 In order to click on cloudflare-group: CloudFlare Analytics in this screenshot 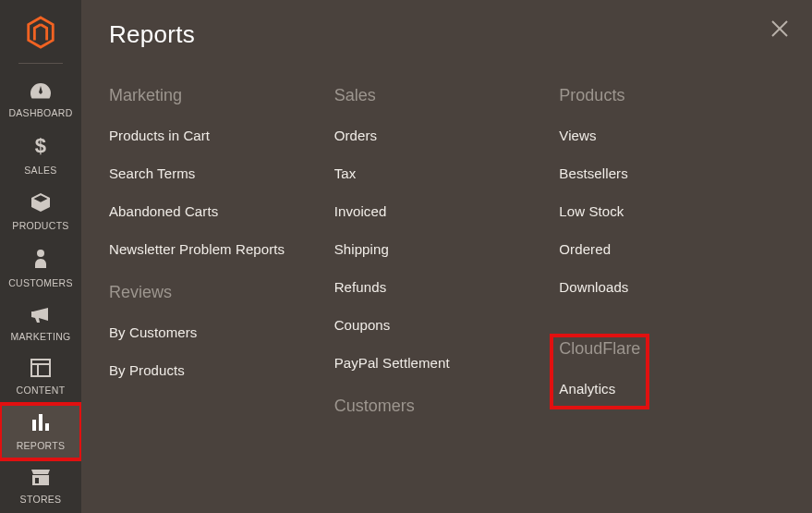, I will do `click(600, 372)`.